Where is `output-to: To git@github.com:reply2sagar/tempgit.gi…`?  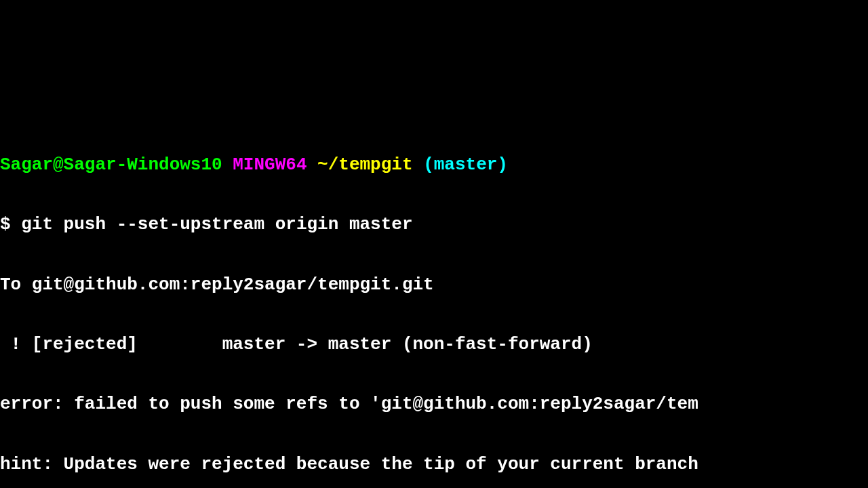
output-to: To git@github.com:reply2sagar/tempgit.gi… is located at coordinates (434, 285).